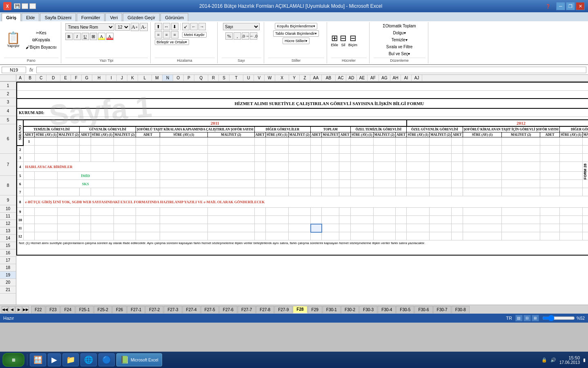 This screenshot has width=588, height=368. What do you see at coordinates (46, 141) in the screenshot?
I see `r1-c1` at bounding box center [46, 141].